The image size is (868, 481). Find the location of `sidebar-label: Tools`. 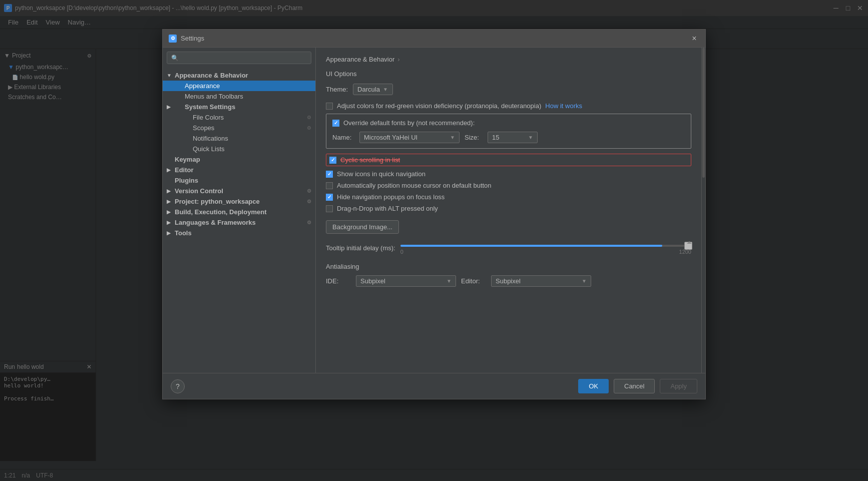

sidebar-label: Tools is located at coordinates (183, 233).